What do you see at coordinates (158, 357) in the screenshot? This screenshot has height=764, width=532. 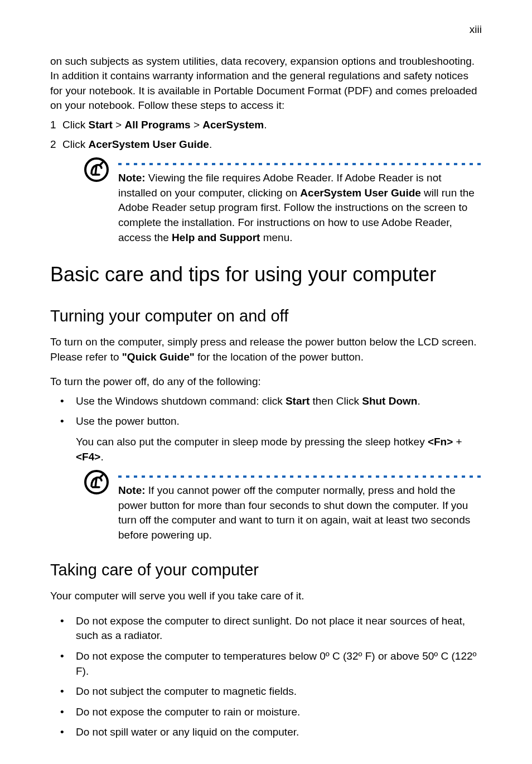 I see `para-turn-on-quick-guide: "Quick Guide"` at bounding box center [158, 357].